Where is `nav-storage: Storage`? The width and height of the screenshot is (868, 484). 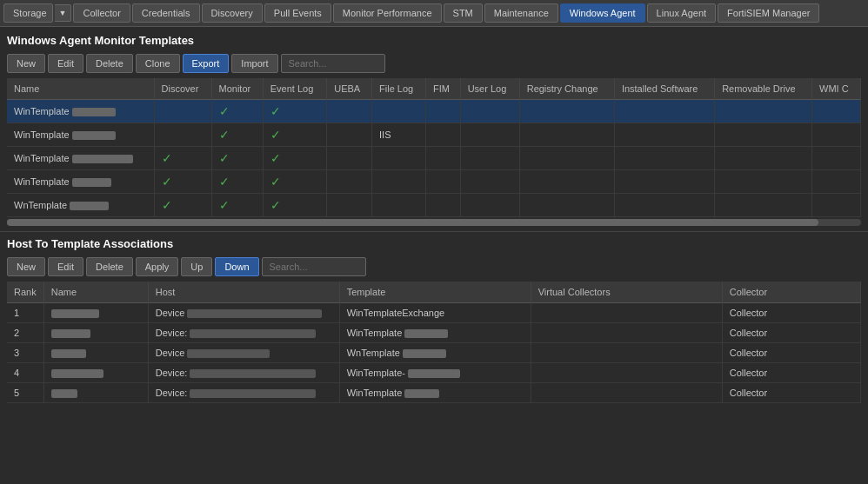
nav-storage: Storage is located at coordinates (28, 13).